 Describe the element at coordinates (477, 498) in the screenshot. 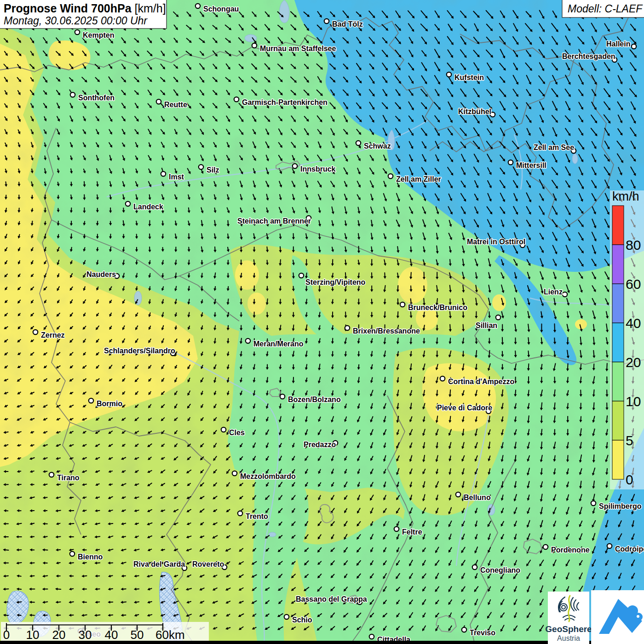

I see `city-label-belluno: Belluno` at that location.